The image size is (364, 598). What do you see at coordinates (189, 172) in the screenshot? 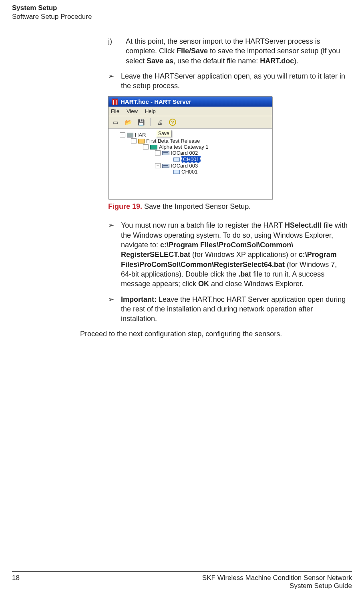
I see `tree-ch001-b-label: CH001` at bounding box center [189, 172].